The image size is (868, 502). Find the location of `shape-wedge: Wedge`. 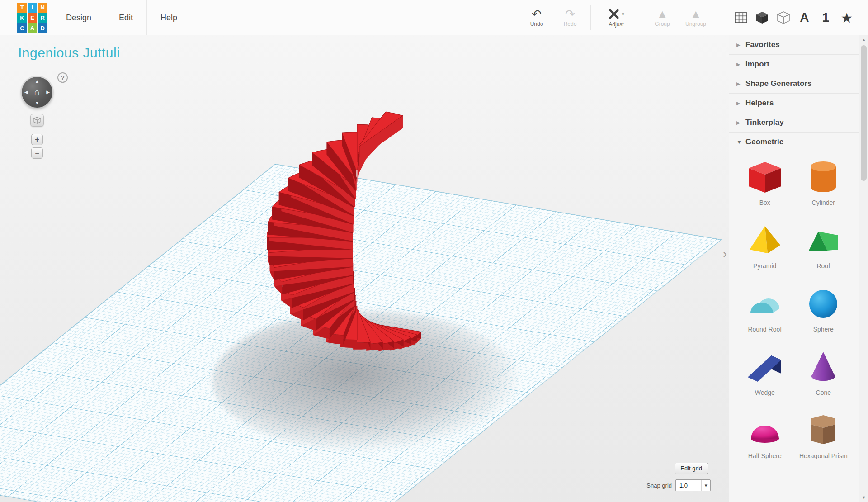

shape-wedge: Wedge is located at coordinates (765, 372).